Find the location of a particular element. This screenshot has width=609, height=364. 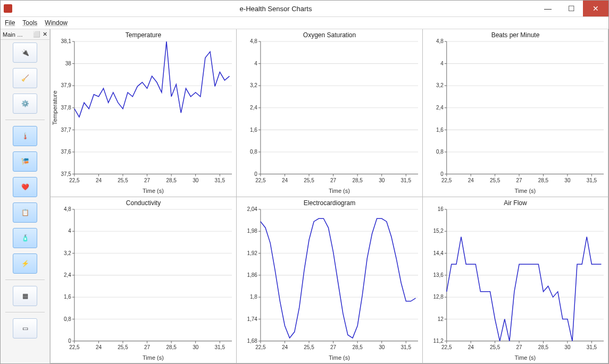

chart-bpm: Beats per Minute00,81,62,43,244,822,5242… is located at coordinates (515, 113).